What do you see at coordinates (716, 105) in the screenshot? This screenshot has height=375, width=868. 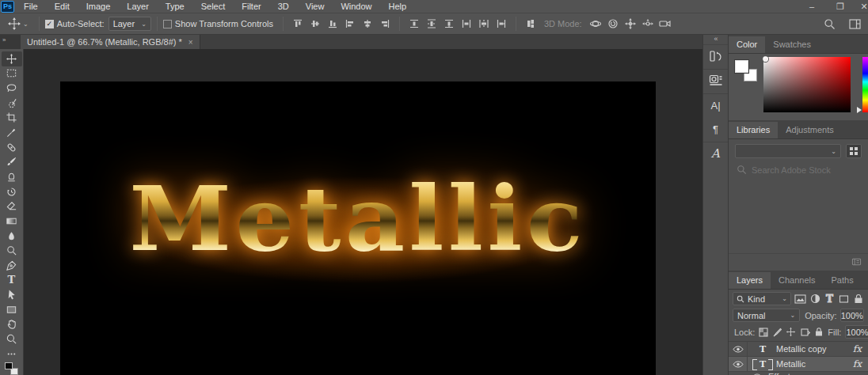 I see `character-panel-icon: A|` at bounding box center [716, 105].